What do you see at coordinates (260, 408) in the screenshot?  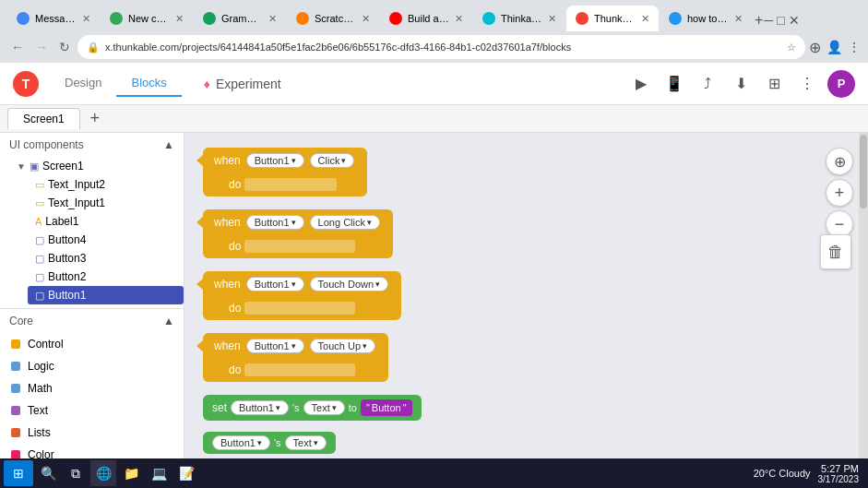 I see `set-component-pill: Button1 ▾` at bounding box center [260, 408].